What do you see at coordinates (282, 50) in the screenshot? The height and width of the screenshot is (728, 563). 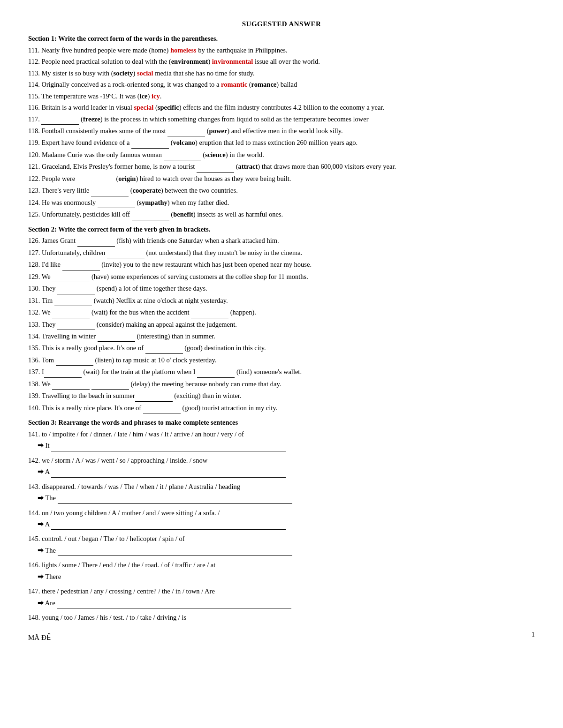 I see `item-111: 111. Nearly five hundred people were mad…` at bounding box center [282, 50].